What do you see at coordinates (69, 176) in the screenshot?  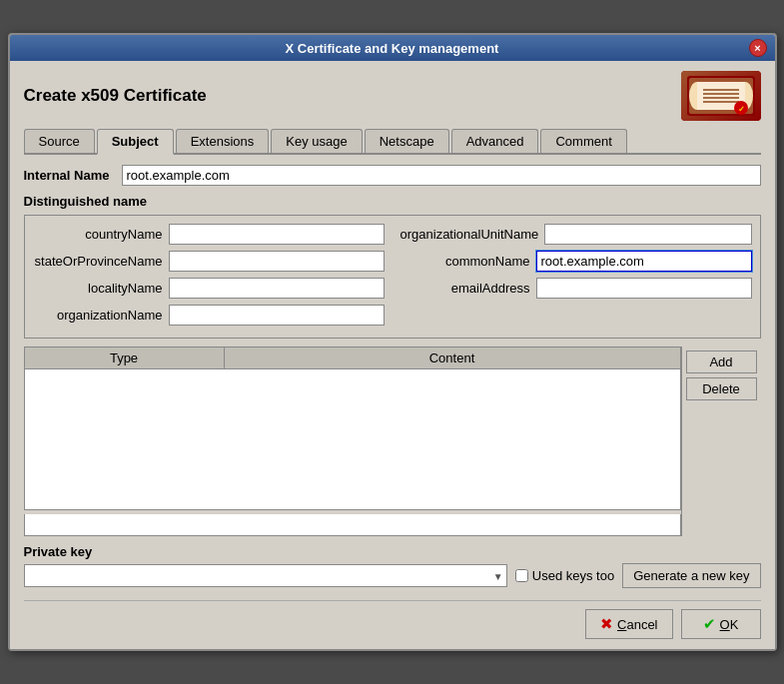 I see `internal-name-label: Internal Name` at bounding box center [69, 176].